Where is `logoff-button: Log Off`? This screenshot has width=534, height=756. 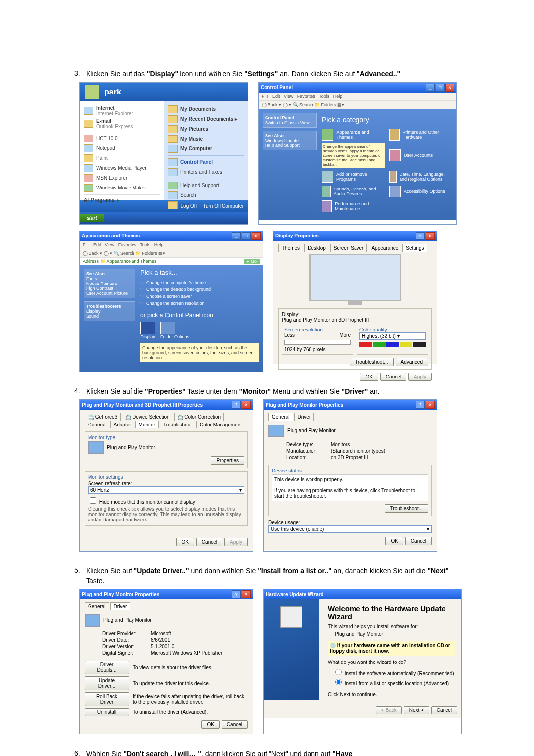 logoff-button: Log Off is located at coordinates (189, 206).